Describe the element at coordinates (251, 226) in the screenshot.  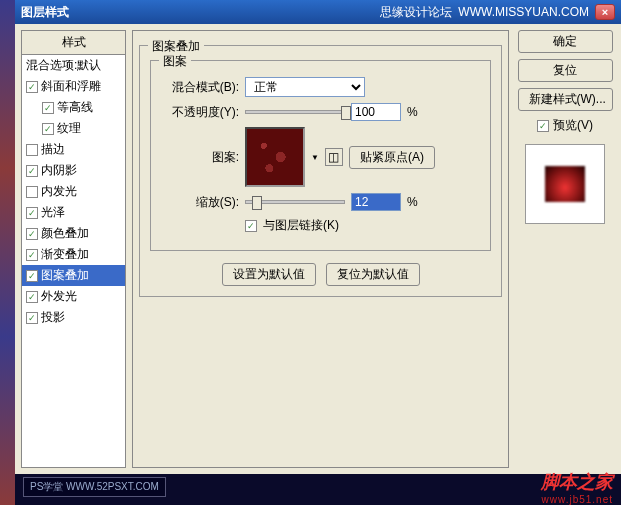
I see `link-layer-checkbox: ✓` at that location.